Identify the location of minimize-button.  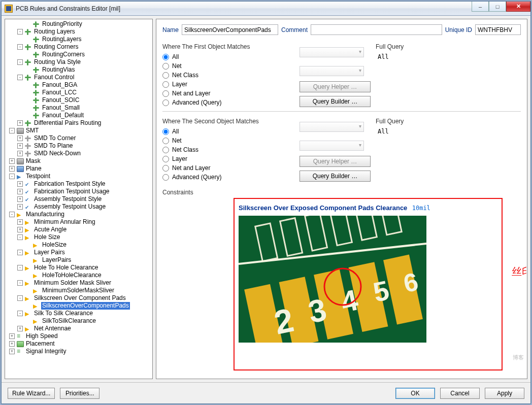
(480, 7).